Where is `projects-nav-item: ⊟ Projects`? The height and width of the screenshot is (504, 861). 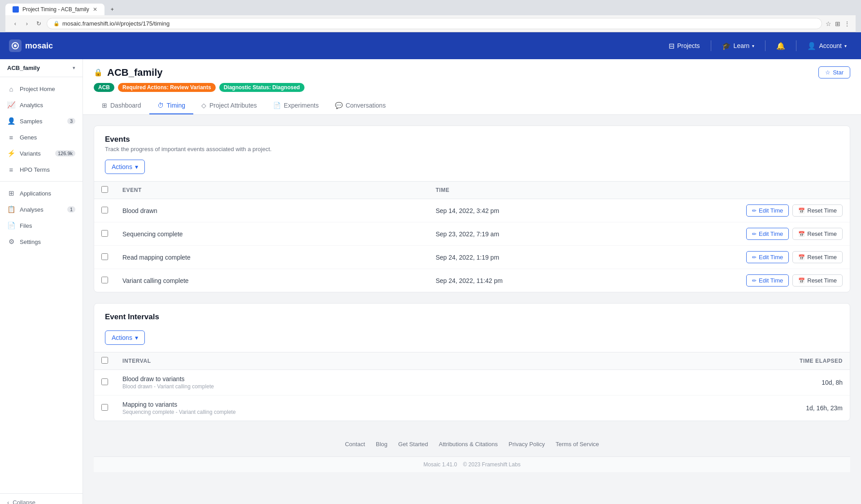
projects-nav-item: ⊟ Projects is located at coordinates (684, 46).